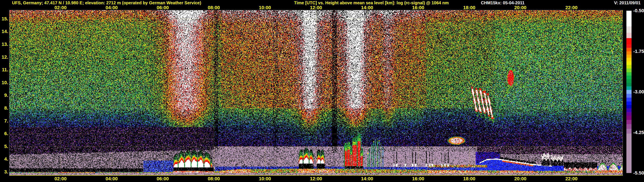 The image size is (644, 182). I want to click on plot-title: Time [UTC] vs. Height above mean sea lev…, so click(372, 3).